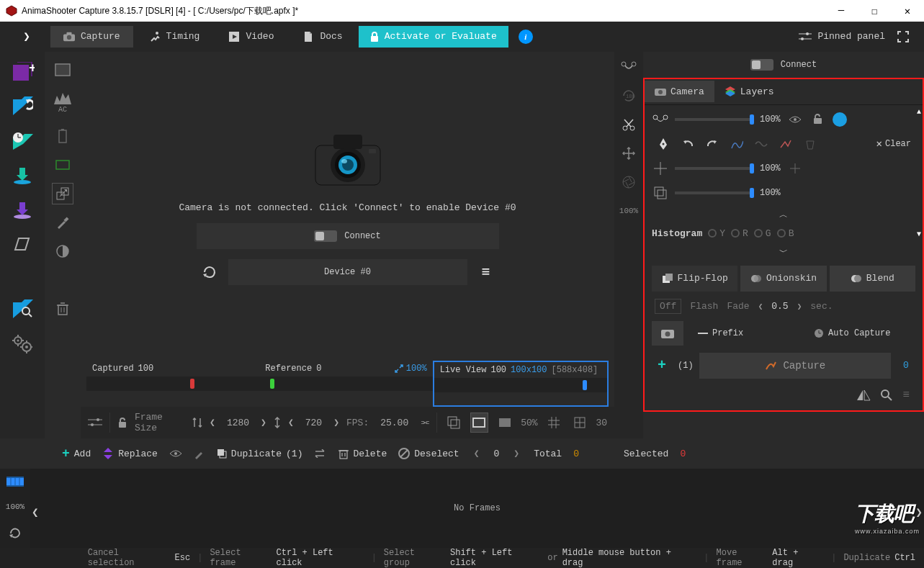  I want to click on hist-y-radio, so click(712, 233).